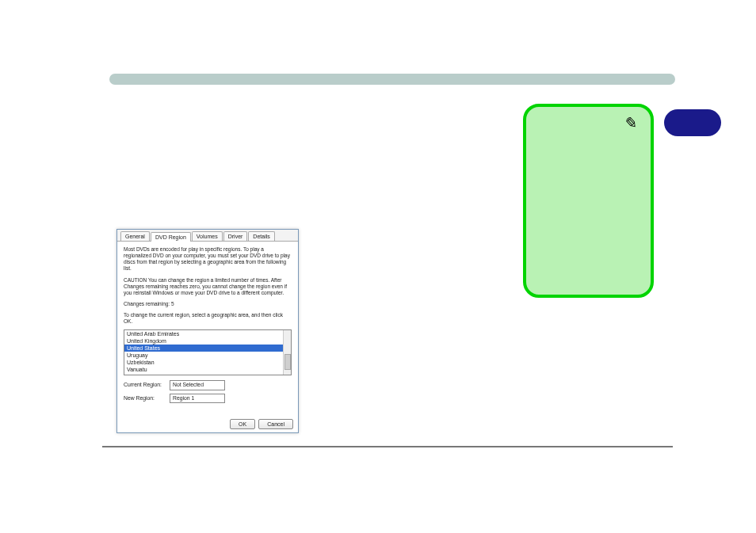  Describe the element at coordinates (171, 237) in the screenshot. I see `tab-dvd-region: DVD Region` at that location.